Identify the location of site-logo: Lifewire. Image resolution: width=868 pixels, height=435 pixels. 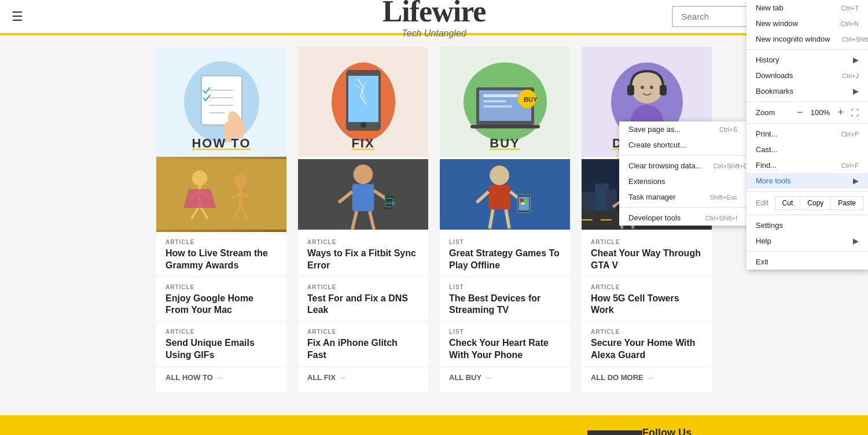
(434, 14).